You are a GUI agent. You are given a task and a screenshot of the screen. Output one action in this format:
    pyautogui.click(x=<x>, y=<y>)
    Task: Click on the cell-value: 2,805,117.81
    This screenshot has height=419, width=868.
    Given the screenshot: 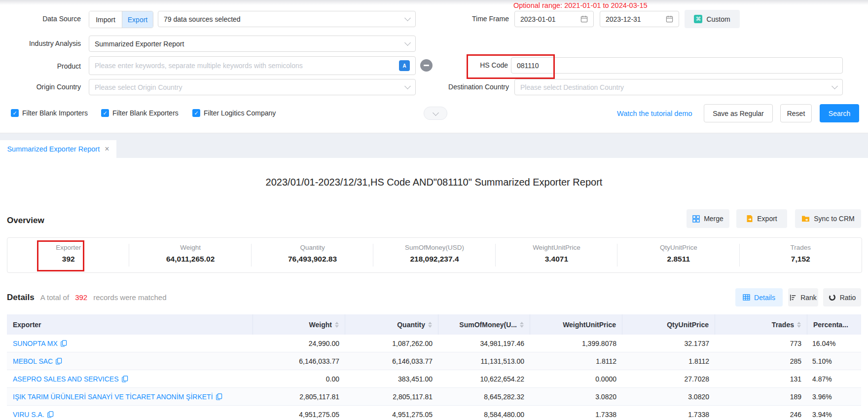 What is the action you would take?
    pyautogui.click(x=320, y=397)
    